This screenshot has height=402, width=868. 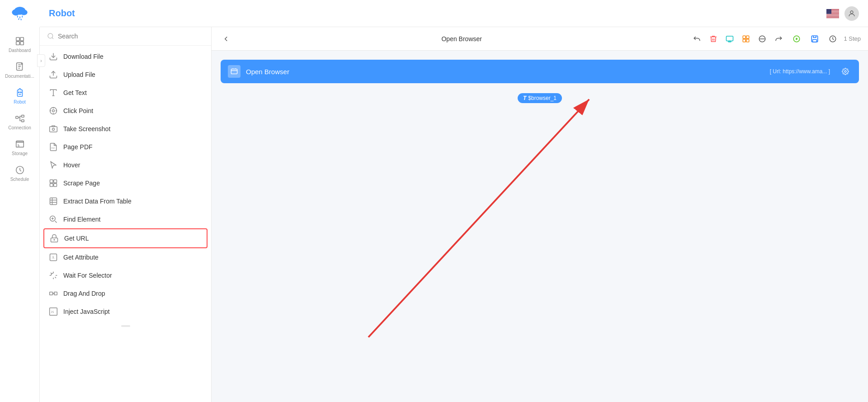 I want to click on step-count: 1 Step, so click(x=852, y=39).